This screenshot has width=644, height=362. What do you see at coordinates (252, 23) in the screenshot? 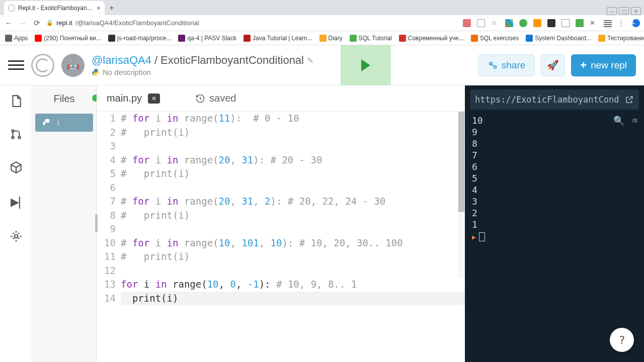
I see `url-box: 🔒 repl.it/@larisaQA4/ExoticFlamboyantCon…` at bounding box center [252, 23].